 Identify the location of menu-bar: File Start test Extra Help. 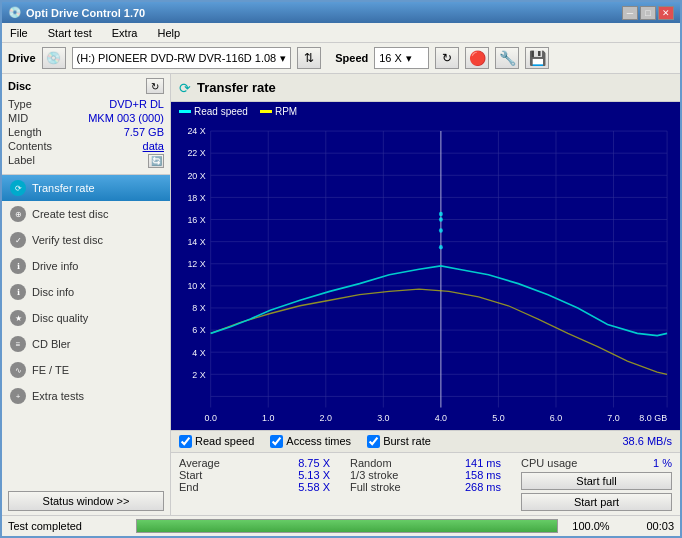
(341, 33).